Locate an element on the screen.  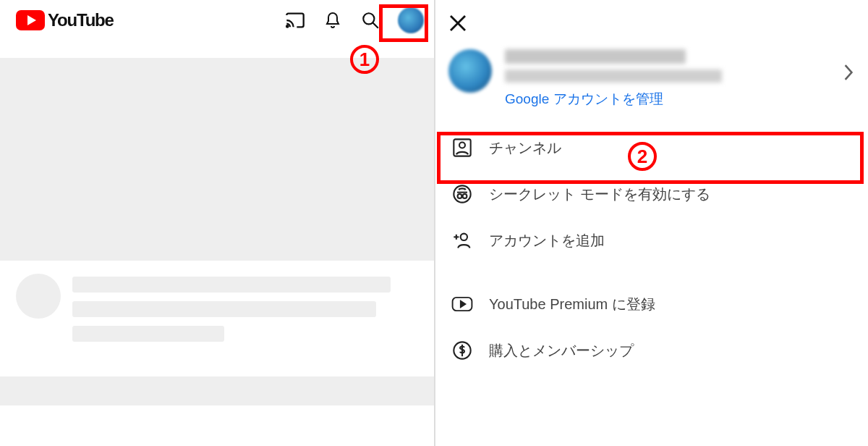
youtube-rect-icon is located at coordinates (462, 304).